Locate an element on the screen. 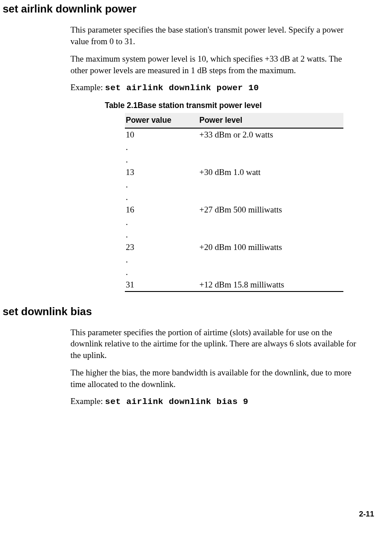 Image resolution: width=392 pixels, height=533 pixels. paragraph: The maximum system power level is 10, wh… is located at coordinates (213, 64).